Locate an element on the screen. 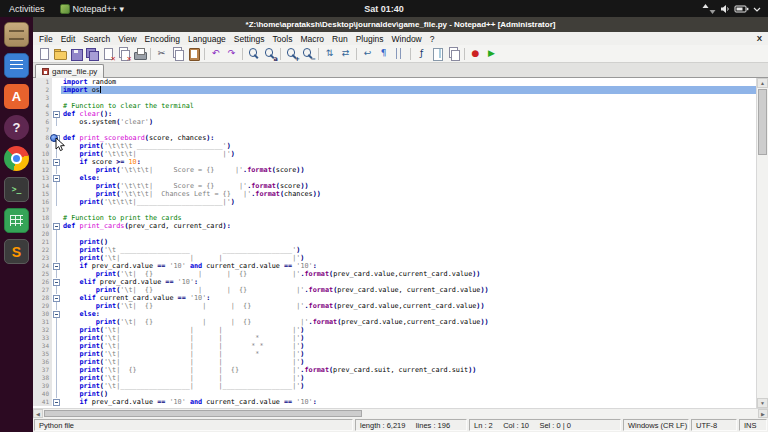 The width and height of the screenshot is (768, 432). code-line: 1import random is located at coordinates (394, 82).